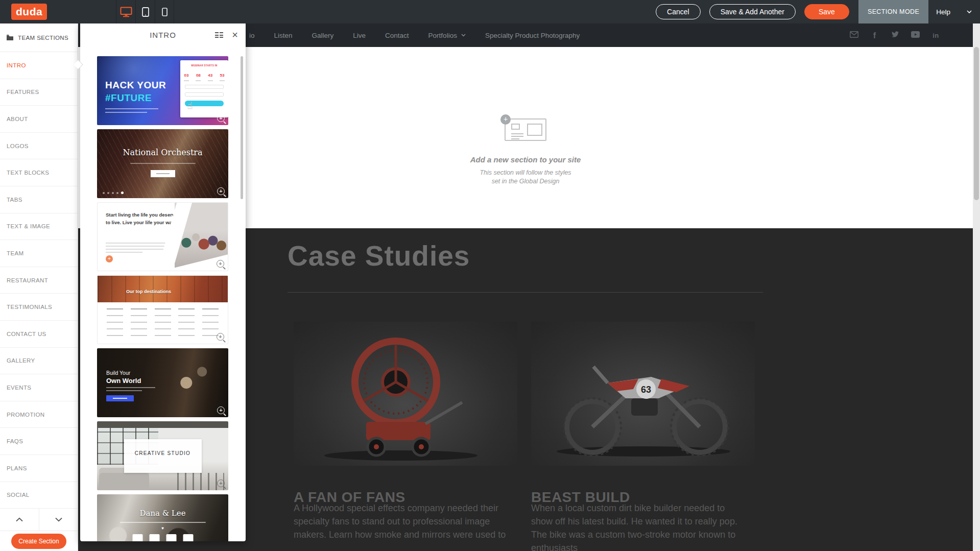 Image resolution: width=980 pixels, height=551 pixels. I want to click on heart-icon: ♥, so click(162, 528).